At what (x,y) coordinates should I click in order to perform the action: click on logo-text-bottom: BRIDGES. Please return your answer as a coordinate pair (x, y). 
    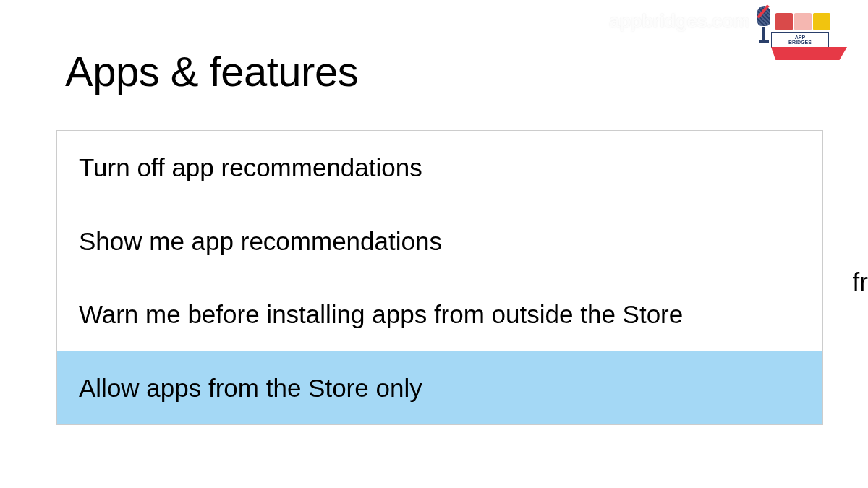
    Looking at the image, I should click on (800, 42).